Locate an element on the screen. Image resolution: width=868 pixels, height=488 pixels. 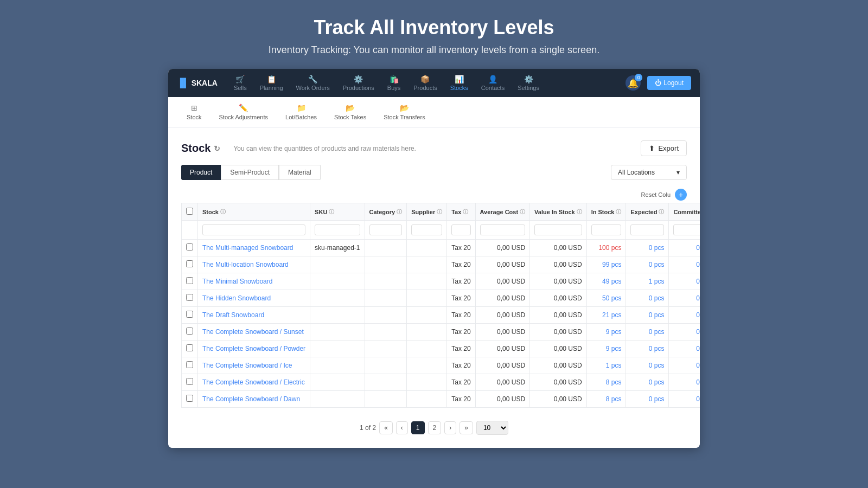
filter-category-input is located at coordinates (386, 230).